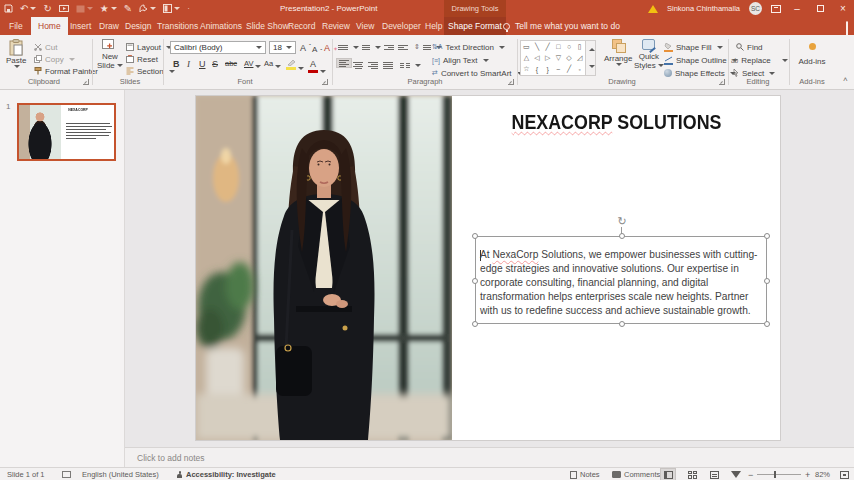 Image resolution: width=854 pixels, height=480 pixels. Describe the element at coordinates (820, 8) in the screenshot. I see `restore-button` at that location.